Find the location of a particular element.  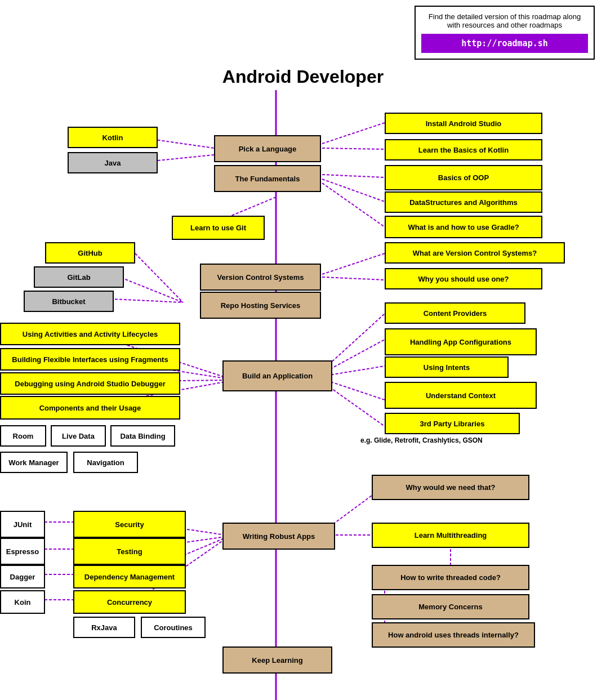

fragments-node: Building Flexible Interfaces using Fragm… is located at coordinates (90, 359).